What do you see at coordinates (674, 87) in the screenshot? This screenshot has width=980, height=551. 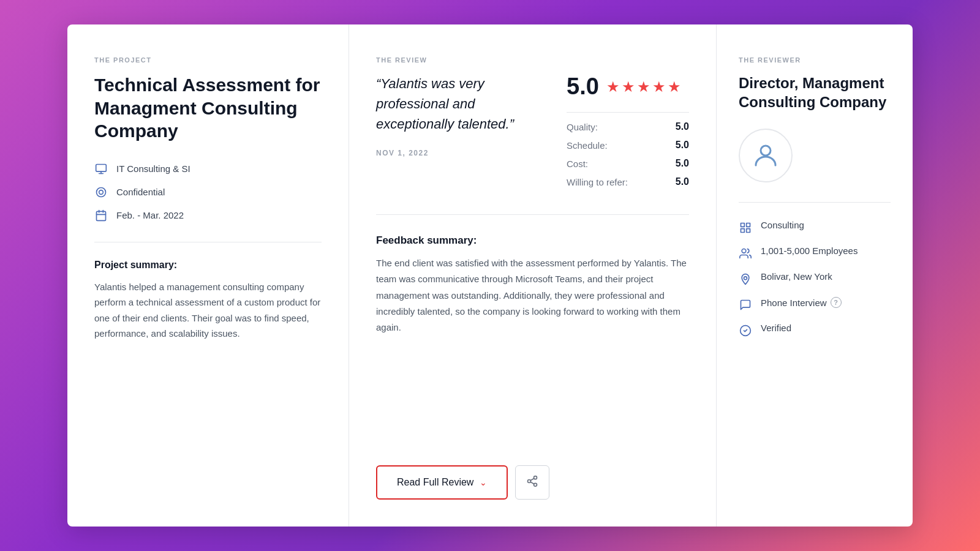 I see `star-5: ★` at bounding box center [674, 87].